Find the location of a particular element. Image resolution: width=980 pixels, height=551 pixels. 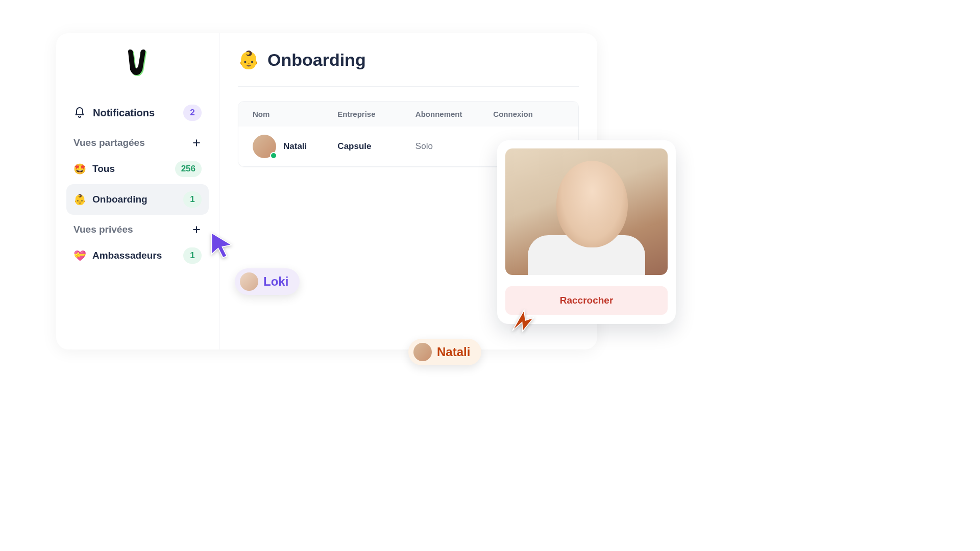

presence-tag-label: Natali is located at coordinates (453, 352).